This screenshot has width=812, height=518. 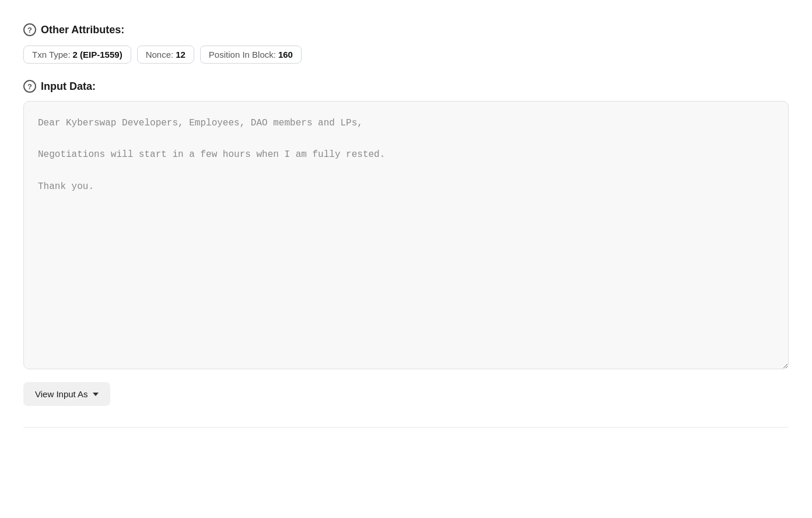 I want to click on position-label: Position In Block:, so click(x=243, y=55).